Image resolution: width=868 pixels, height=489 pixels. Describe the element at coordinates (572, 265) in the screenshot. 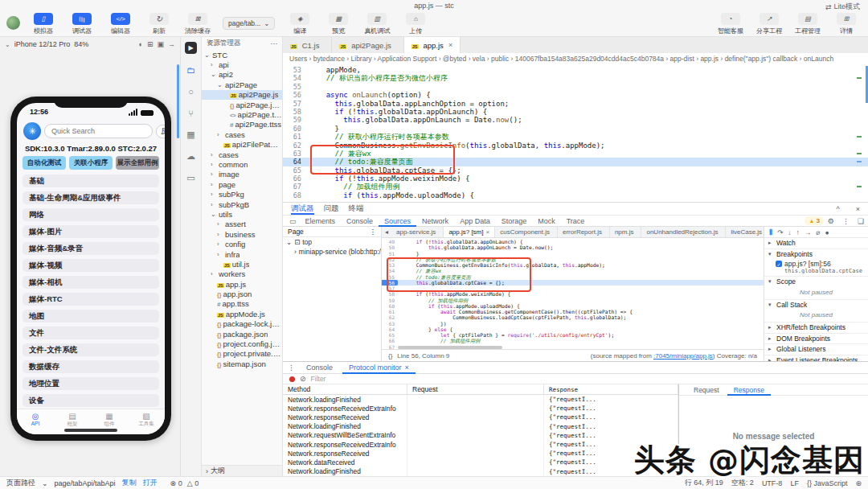

I see `code-line: 53 CommonBusiness.getEnvBasicInfo(this.g…` at that location.